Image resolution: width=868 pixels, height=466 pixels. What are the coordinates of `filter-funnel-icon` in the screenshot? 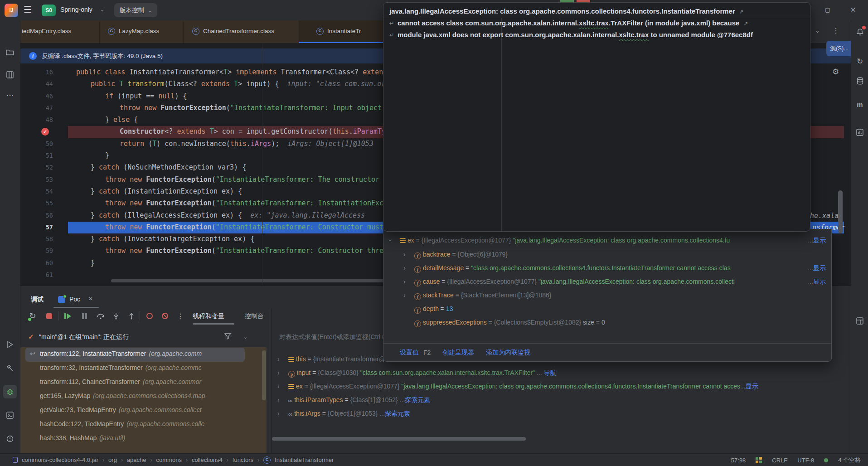 It's located at (228, 337).